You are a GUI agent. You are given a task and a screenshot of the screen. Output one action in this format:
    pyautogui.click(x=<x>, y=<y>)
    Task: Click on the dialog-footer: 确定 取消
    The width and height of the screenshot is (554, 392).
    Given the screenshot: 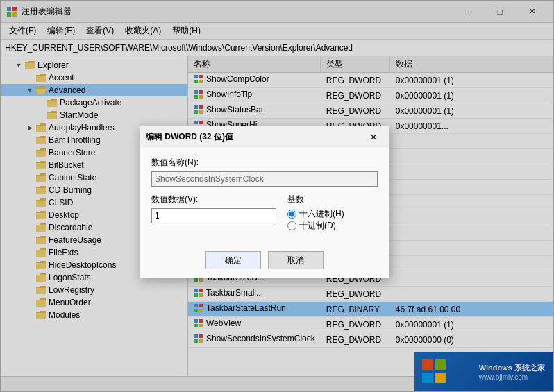 What is the action you would take?
    pyautogui.click(x=265, y=261)
    